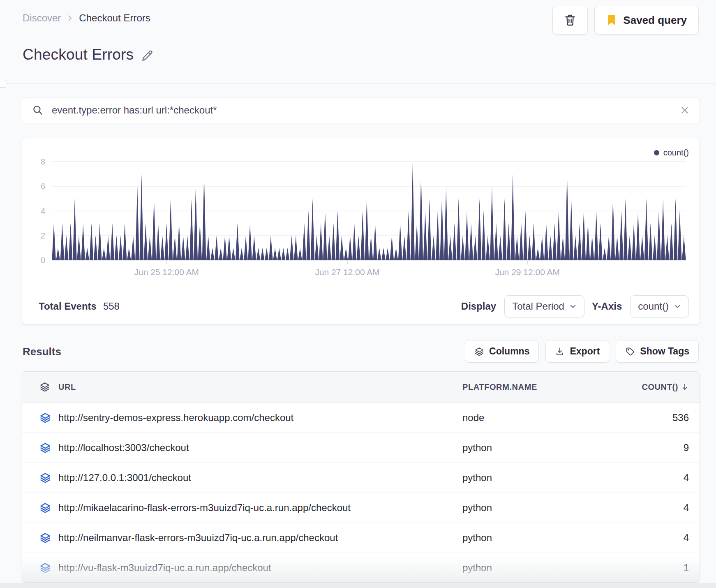 Image resolution: width=716 pixels, height=588 pixels. I want to click on edit-pencil-icon, so click(148, 56).